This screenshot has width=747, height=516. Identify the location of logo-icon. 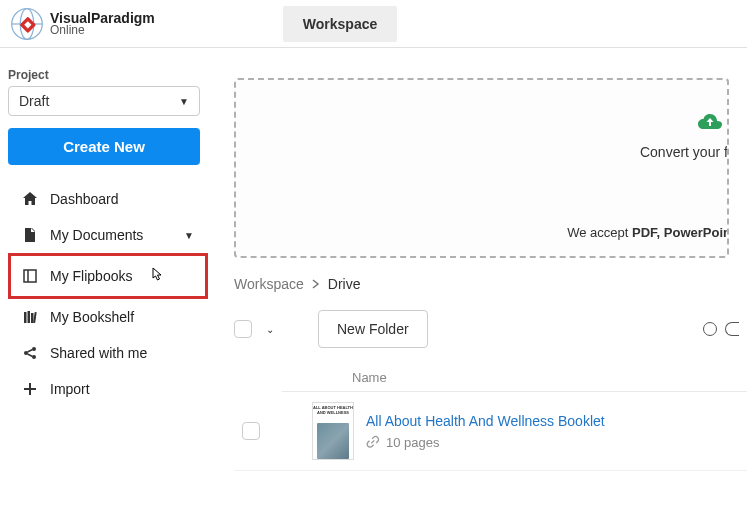
(27, 24).